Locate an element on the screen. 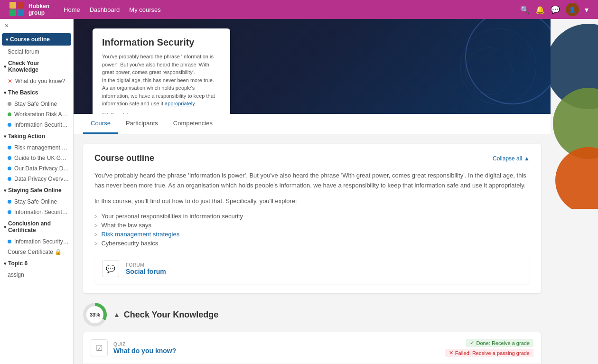 This screenshot has height=364, width=598. search-icon: 🔍 is located at coordinates (525, 9).